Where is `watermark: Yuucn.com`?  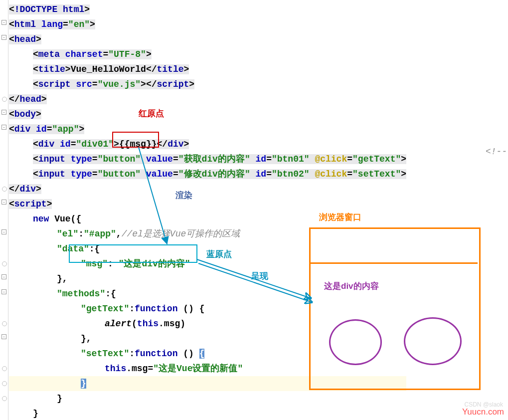 watermark: Yuucn.com is located at coordinates (483, 412).